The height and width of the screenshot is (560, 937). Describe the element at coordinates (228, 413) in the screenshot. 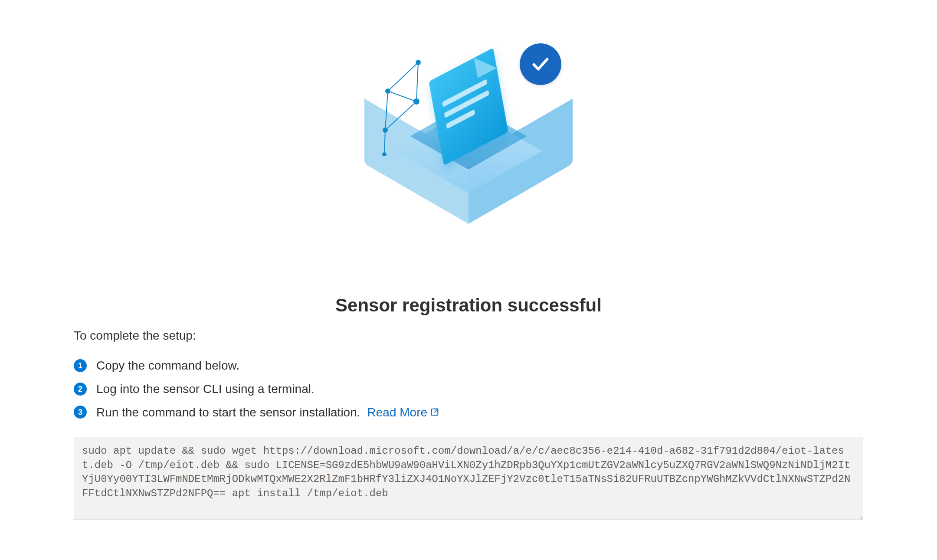

I see `step-text: Run the command to start the sensor inst…` at that location.